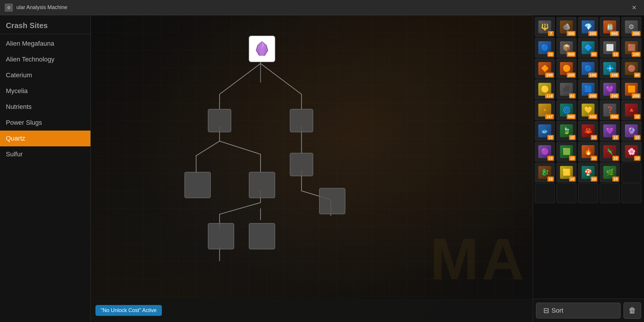 The height and width of the screenshot is (322, 644). What do you see at coordinates (545, 27) in the screenshot?
I see `inventory-item-0: 🔱7` at bounding box center [545, 27].